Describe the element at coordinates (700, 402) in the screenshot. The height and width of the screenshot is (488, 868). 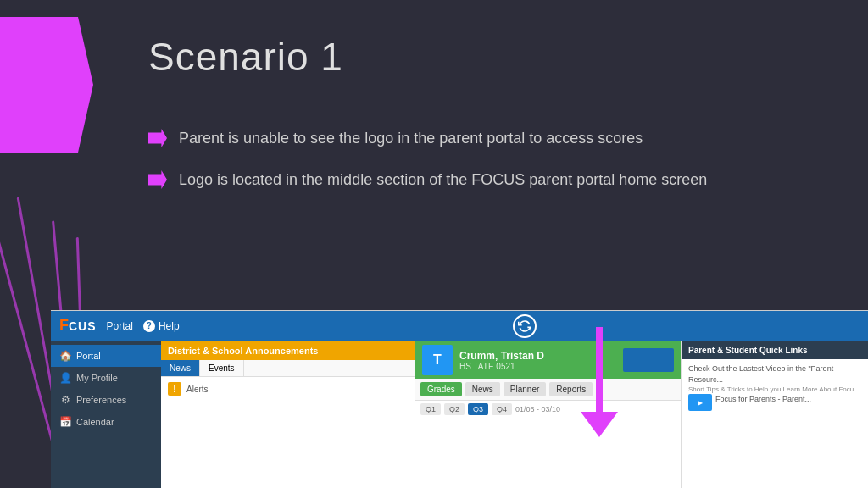
I see `quicklinks-thumb: ▶` at that location.